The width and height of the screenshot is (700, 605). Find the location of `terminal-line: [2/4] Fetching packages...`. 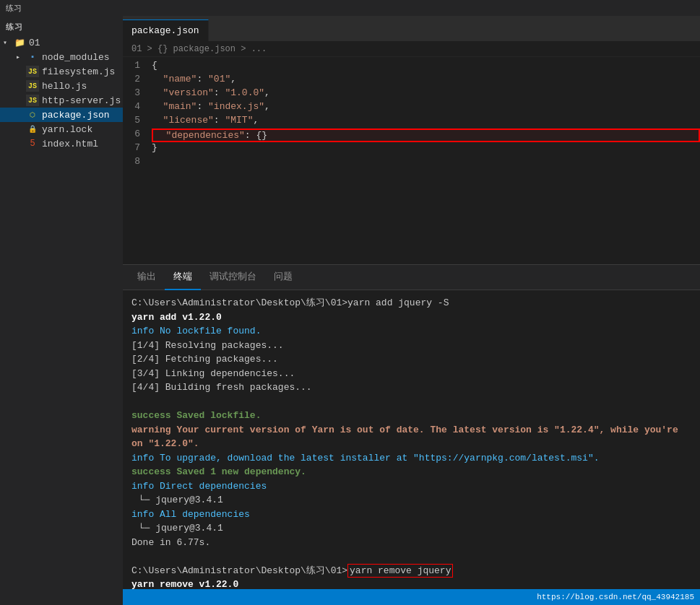

terminal-line: [2/4] Fetching packages... is located at coordinates (412, 360).